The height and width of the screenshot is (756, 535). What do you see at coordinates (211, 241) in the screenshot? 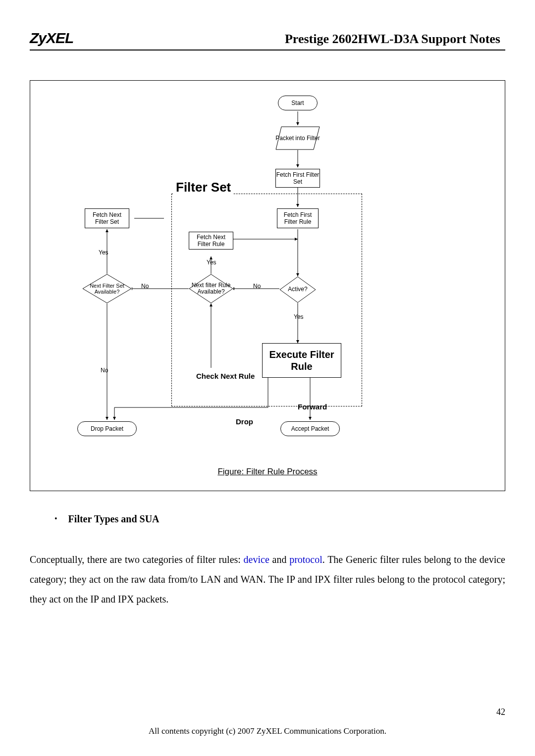
I see `node-fetch-next-rule: Fetch Next Filter Rule` at bounding box center [211, 241].